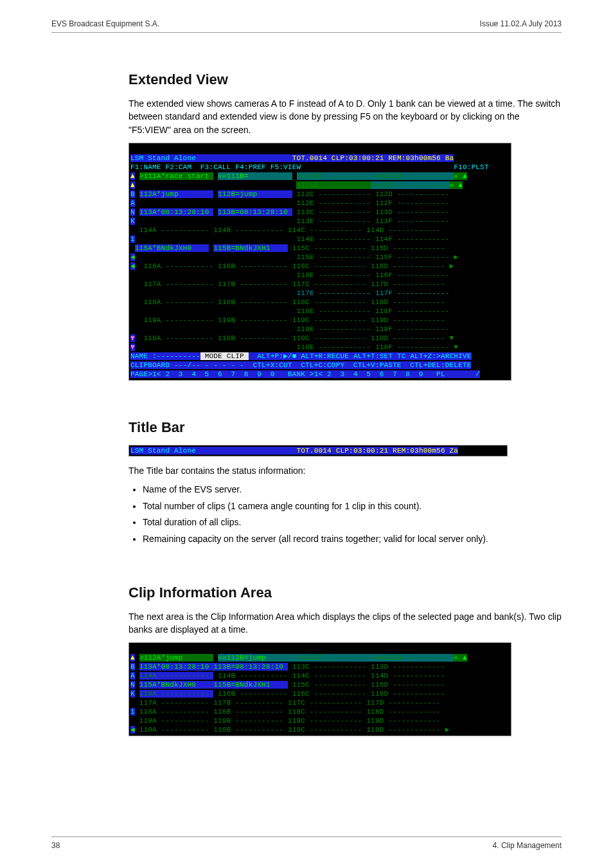 This screenshot has height=868, width=613. Describe the element at coordinates (320, 689) in the screenshot. I see `clip-info-terminal: ▲ >112A*jump «»112B=jump «»112C --------…` at that location.